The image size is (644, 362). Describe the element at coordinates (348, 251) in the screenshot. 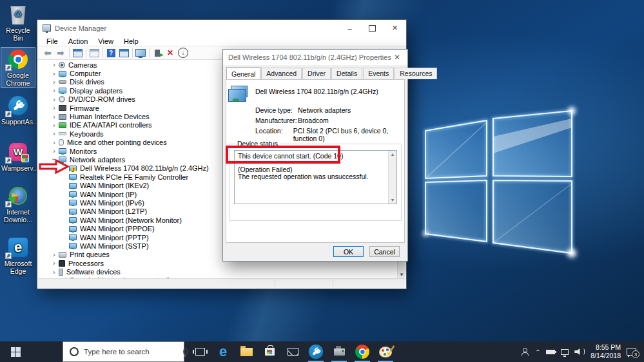

I see `ok-button: OK` at that location.